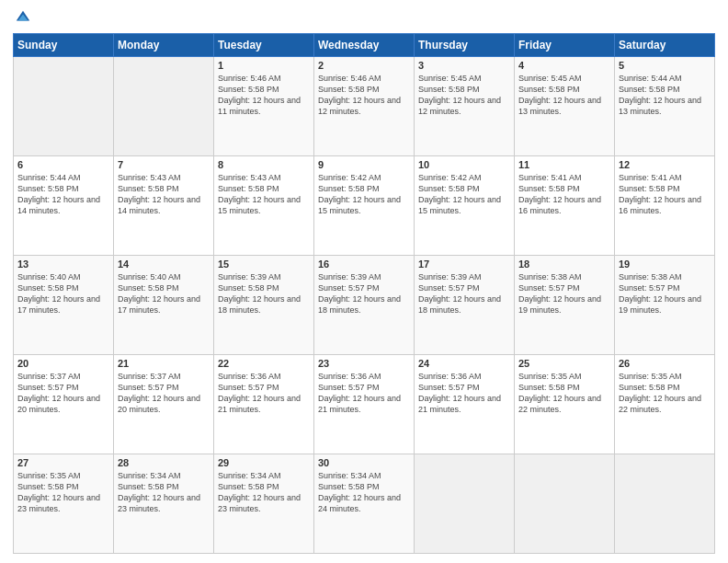 The image size is (728, 563). Describe the element at coordinates (364, 165) in the screenshot. I see `day-number: 9` at that location.